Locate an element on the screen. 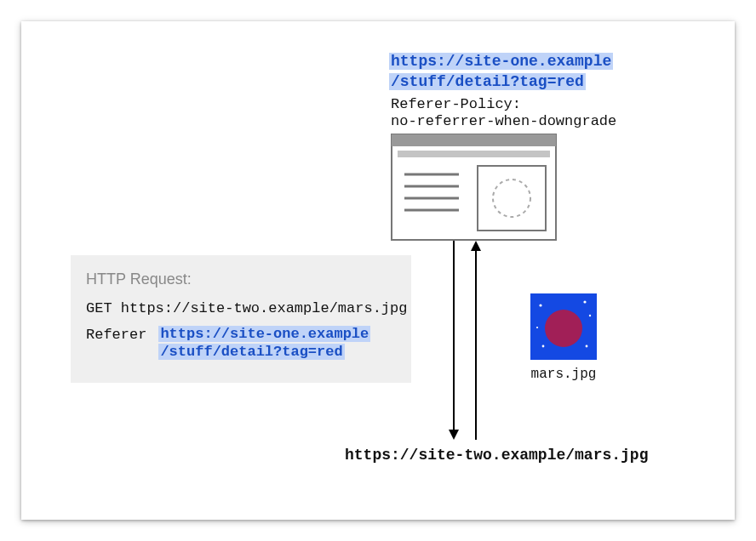  source-url-line2: /stuff/detail?tag=red is located at coordinates (487, 82).